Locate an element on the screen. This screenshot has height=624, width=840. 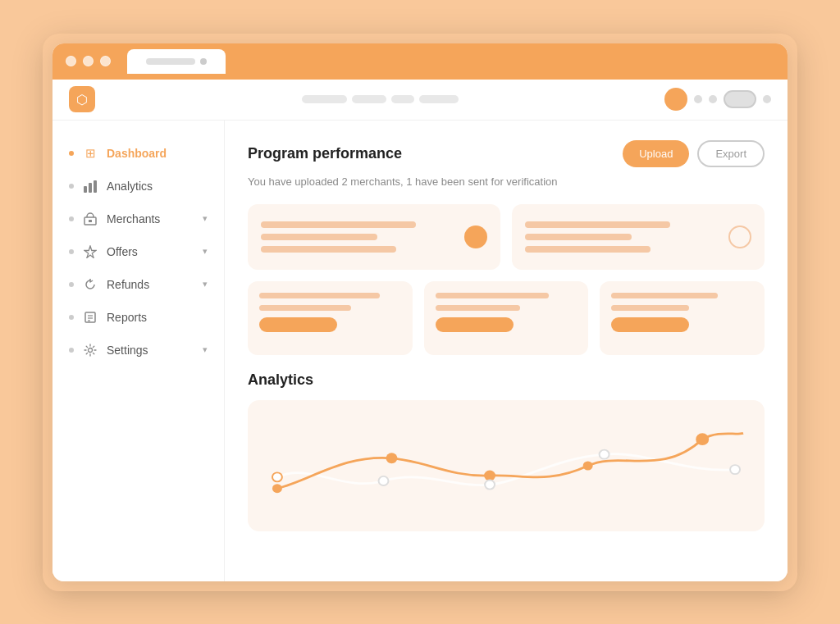
upload-button: Upload is located at coordinates (656, 154).